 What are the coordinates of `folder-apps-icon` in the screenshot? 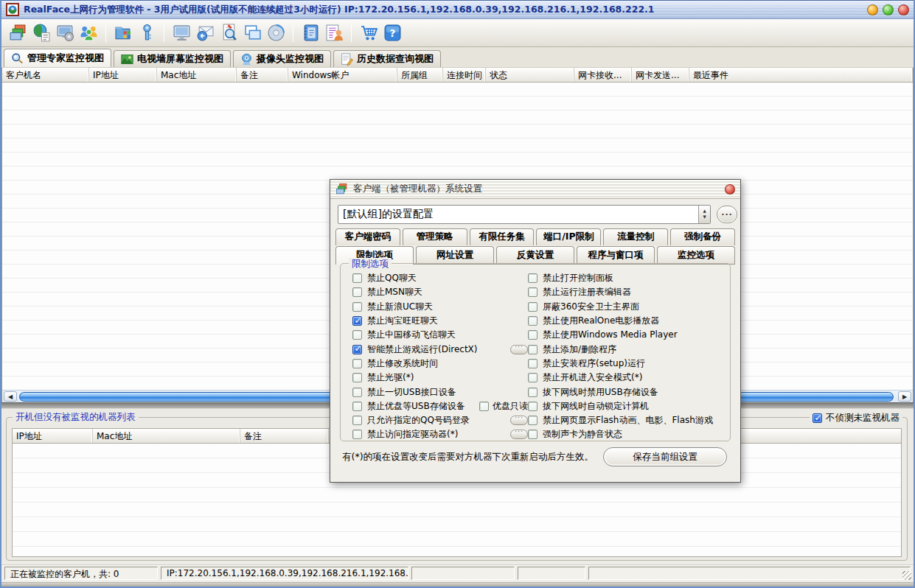 It's located at (123, 33).